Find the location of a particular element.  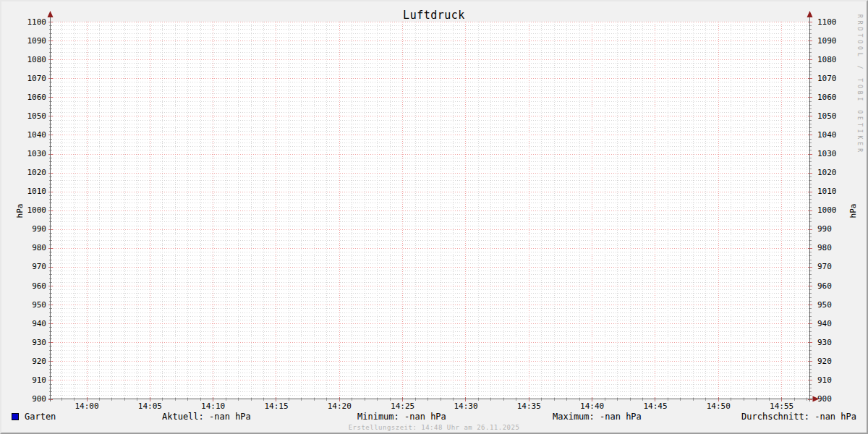

y-tick-label-left: 1070 is located at coordinates (33, 78).